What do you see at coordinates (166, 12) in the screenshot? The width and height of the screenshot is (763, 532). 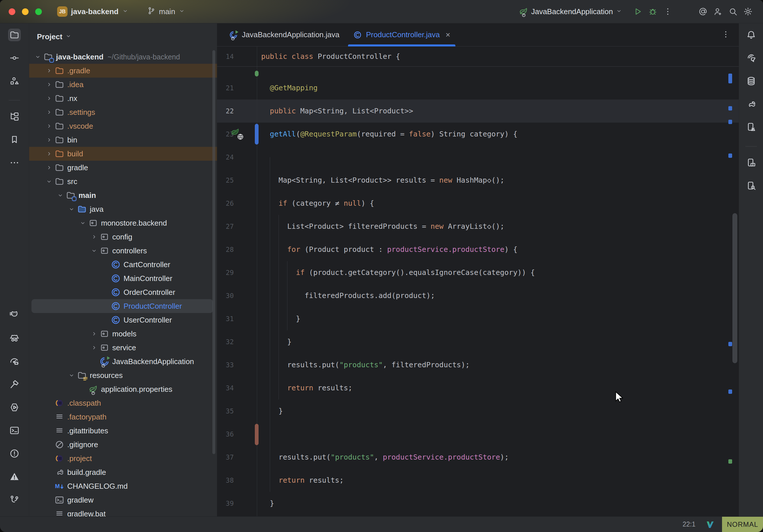 I see `branch-widget: main` at bounding box center [166, 12].